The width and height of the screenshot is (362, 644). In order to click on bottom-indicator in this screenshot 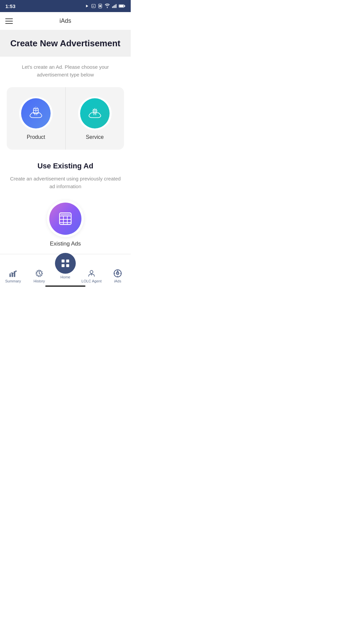, I will do `click(65, 286)`.